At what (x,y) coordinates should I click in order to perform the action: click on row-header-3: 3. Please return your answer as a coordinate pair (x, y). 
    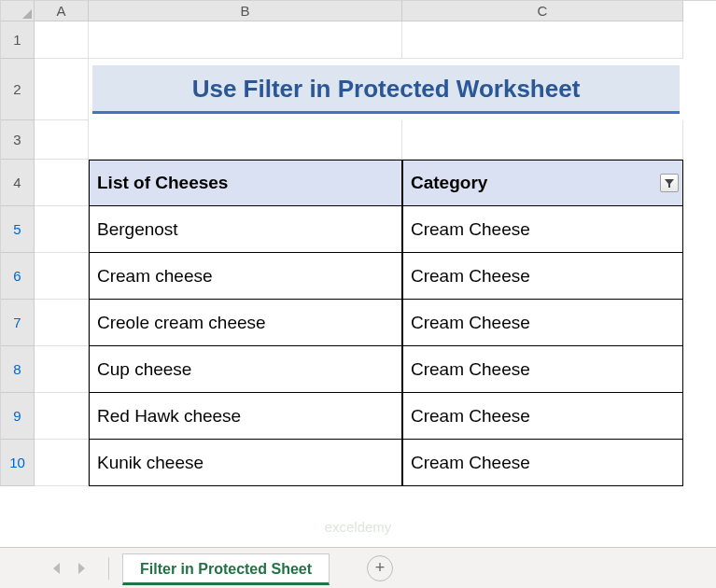
    Looking at the image, I should click on (18, 140).